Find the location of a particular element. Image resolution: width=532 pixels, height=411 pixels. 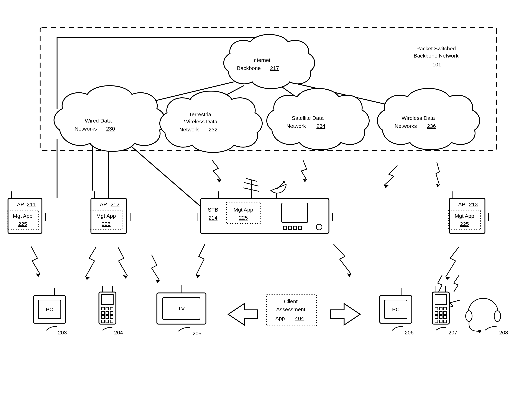

bolts-upper is located at coordinates (326, 174).